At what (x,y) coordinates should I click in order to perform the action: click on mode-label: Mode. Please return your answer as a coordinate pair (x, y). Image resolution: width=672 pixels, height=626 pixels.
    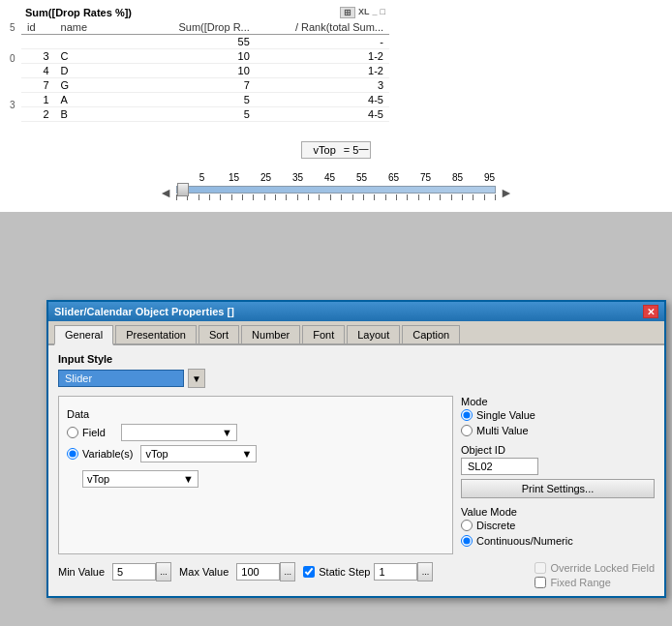
    Looking at the image, I should click on (558, 402).